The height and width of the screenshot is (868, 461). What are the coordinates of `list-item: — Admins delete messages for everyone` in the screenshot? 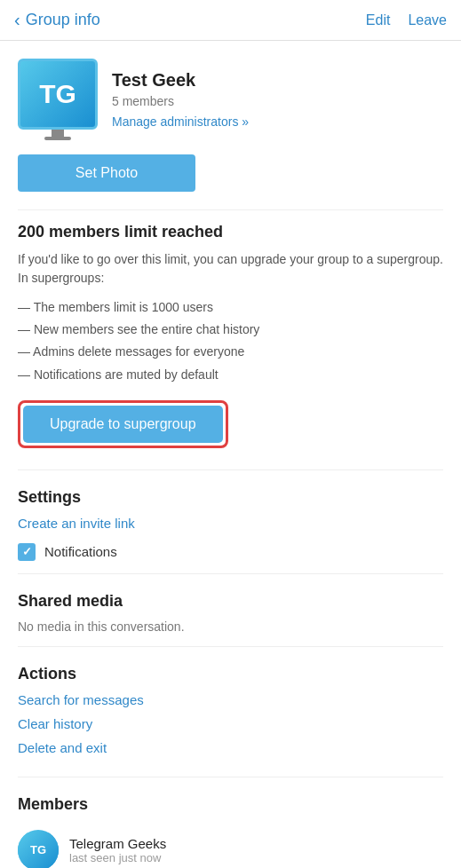 It's located at (231, 351).